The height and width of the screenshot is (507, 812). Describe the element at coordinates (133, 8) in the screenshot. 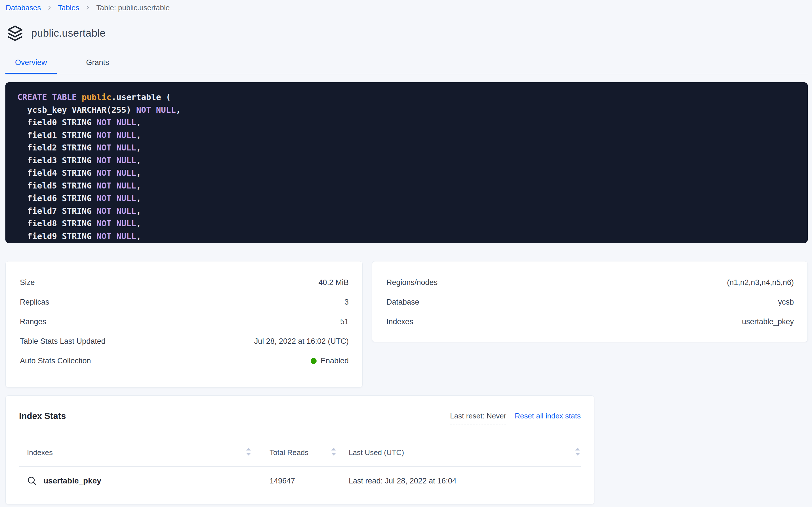

I see `breadcrumb-current: Table: public.usertable` at that location.